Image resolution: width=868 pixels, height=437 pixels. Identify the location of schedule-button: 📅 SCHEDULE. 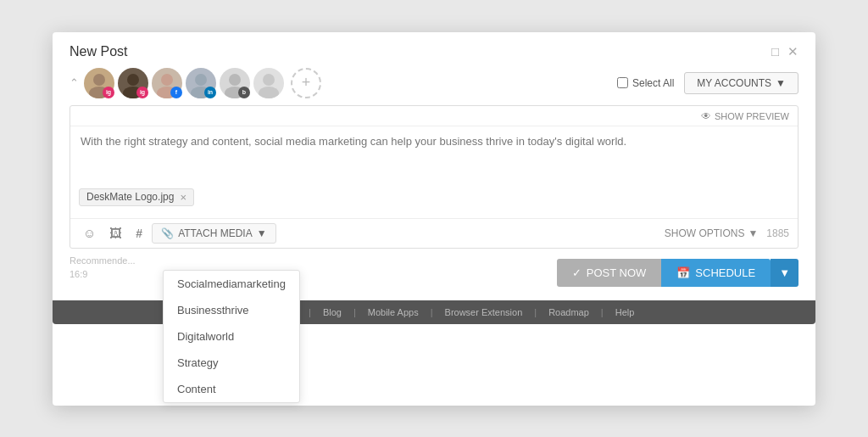
(715, 273).